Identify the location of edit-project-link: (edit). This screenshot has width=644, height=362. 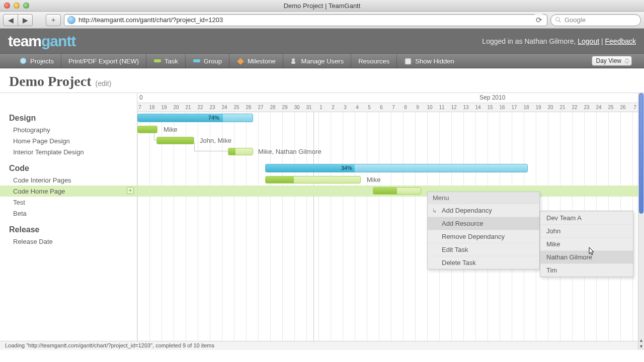
(104, 83).